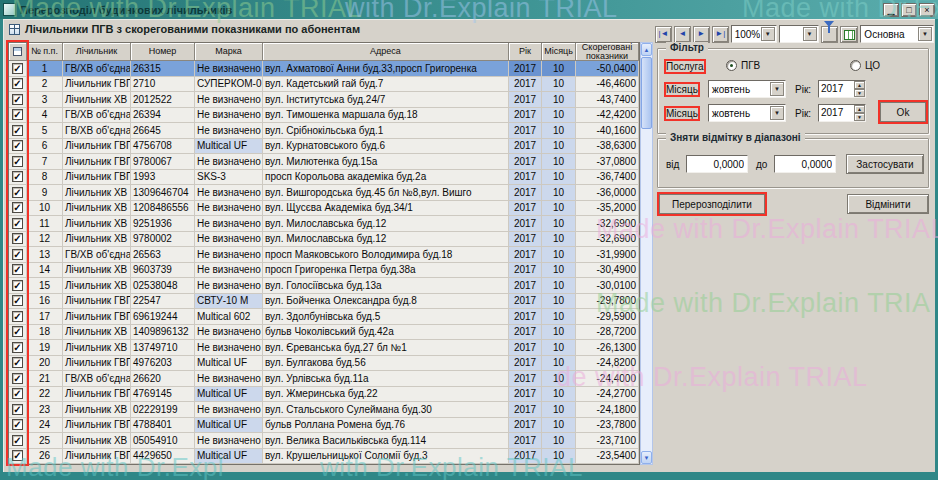 The image size is (938, 480). I want to click on scroll-up-icon, so click(646, 50).